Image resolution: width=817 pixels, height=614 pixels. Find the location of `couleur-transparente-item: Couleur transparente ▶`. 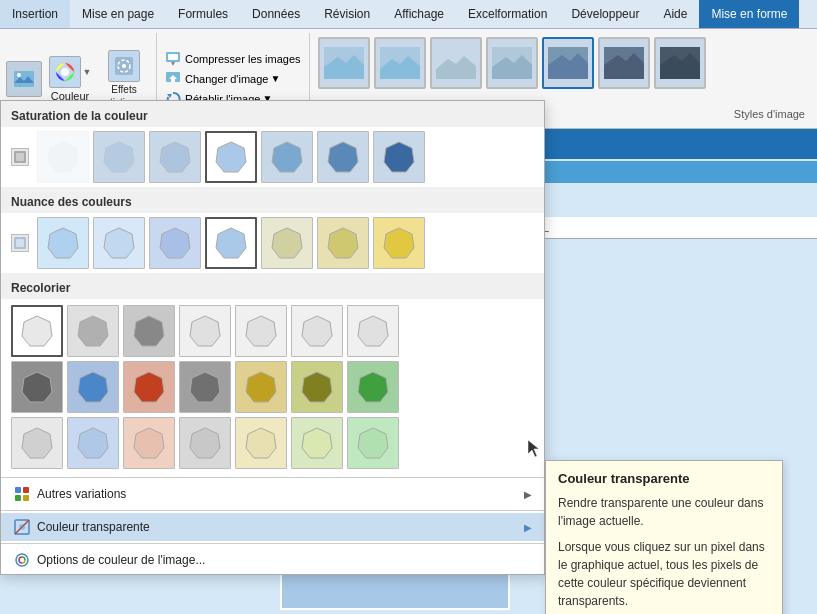

couleur-transparente-item: Couleur transparente ▶ is located at coordinates (272, 527).